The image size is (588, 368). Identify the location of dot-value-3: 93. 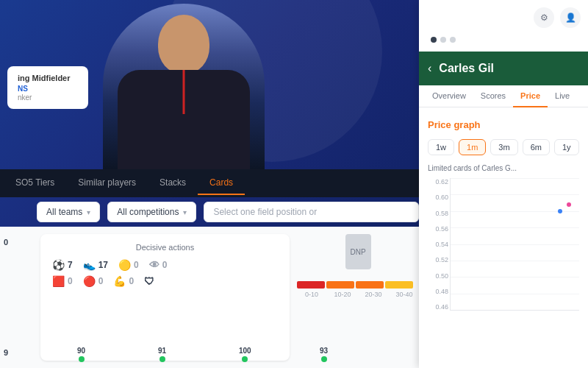
(323, 350).